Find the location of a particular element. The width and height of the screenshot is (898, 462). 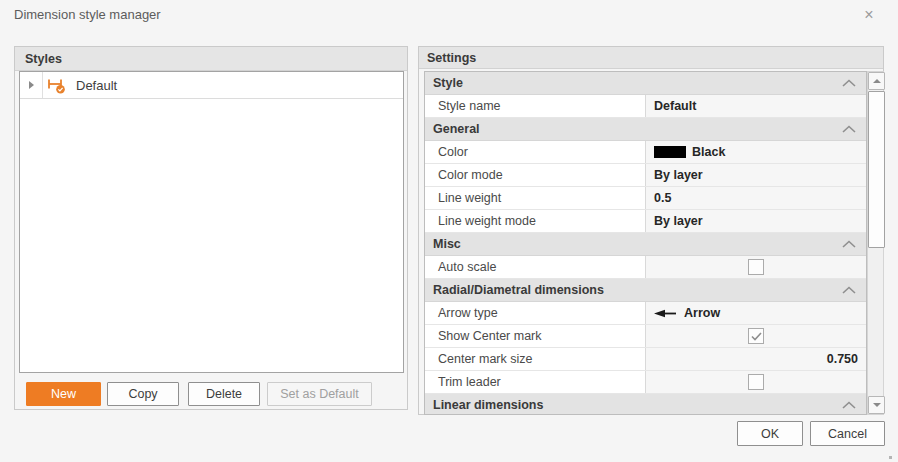

setting-label: Line weight is located at coordinates (536, 198).